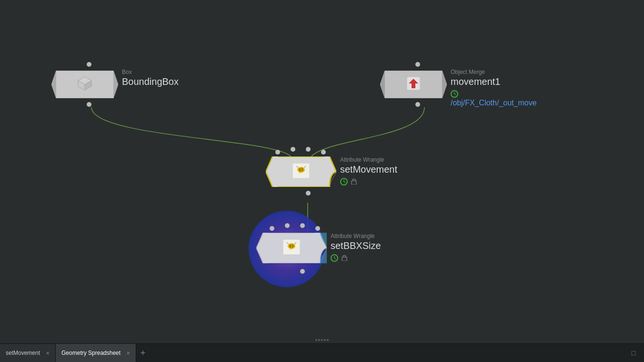 Image resolution: width=644 pixels, height=362 pixels. Describe the element at coordinates (302, 271) in the screenshot. I see `connector-aw2-out` at that location.